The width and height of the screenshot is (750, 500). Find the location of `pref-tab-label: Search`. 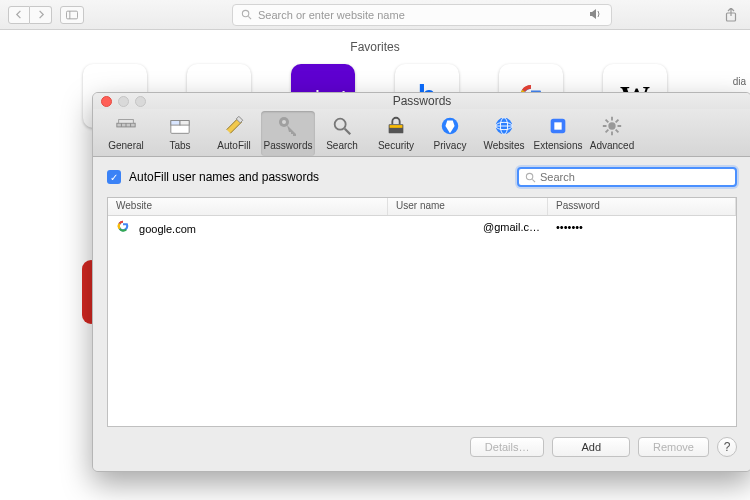

pref-tab-label: Search is located at coordinates (342, 146).